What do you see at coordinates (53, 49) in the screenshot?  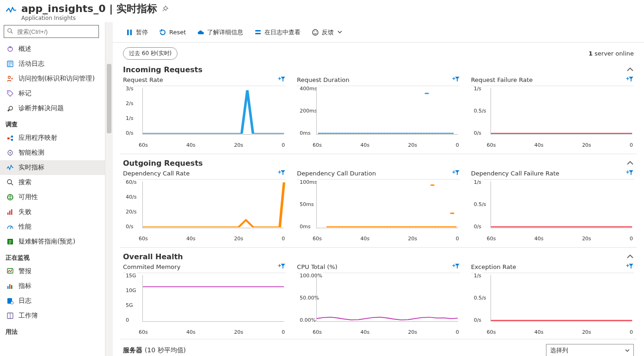 I see `nav-item-overview: 概述` at bounding box center [53, 49].